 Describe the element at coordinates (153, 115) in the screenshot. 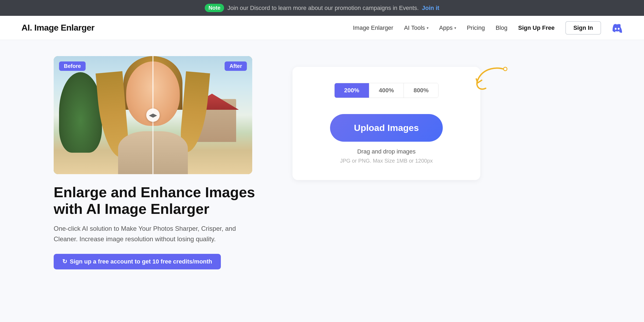

I see `image-comparison: ◀▶ Before After` at that location.